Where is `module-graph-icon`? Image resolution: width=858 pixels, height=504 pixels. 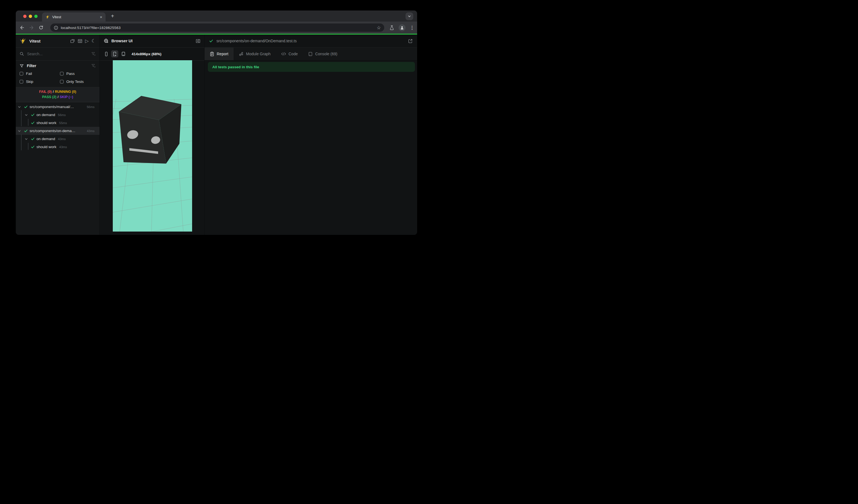
module-graph-icon is located at coordinates (241, 54).